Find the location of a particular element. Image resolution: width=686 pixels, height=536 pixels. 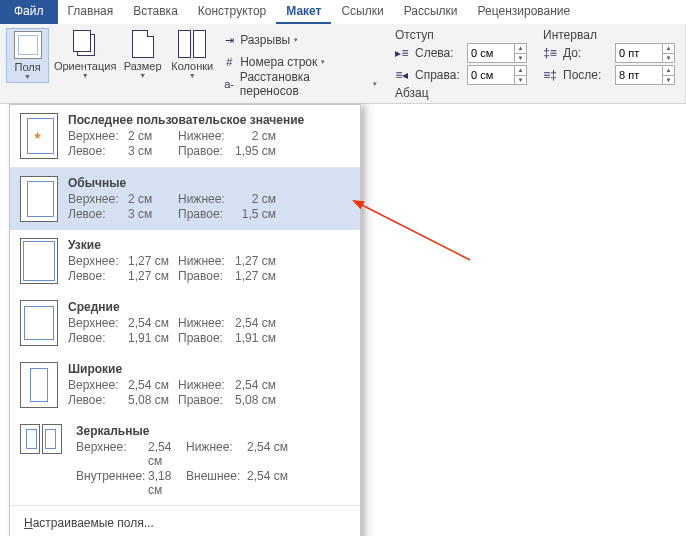

spacing-heading: Интервал is located at coordinates (609, 35).